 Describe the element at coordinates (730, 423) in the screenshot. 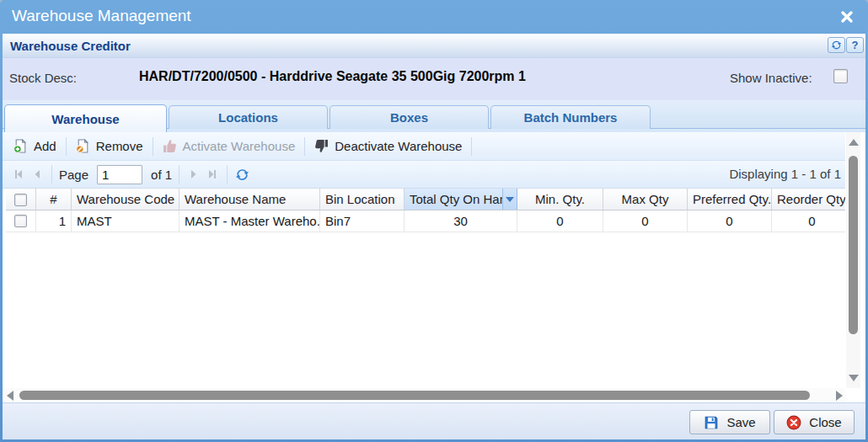

I see `save-button: Save` at that location.